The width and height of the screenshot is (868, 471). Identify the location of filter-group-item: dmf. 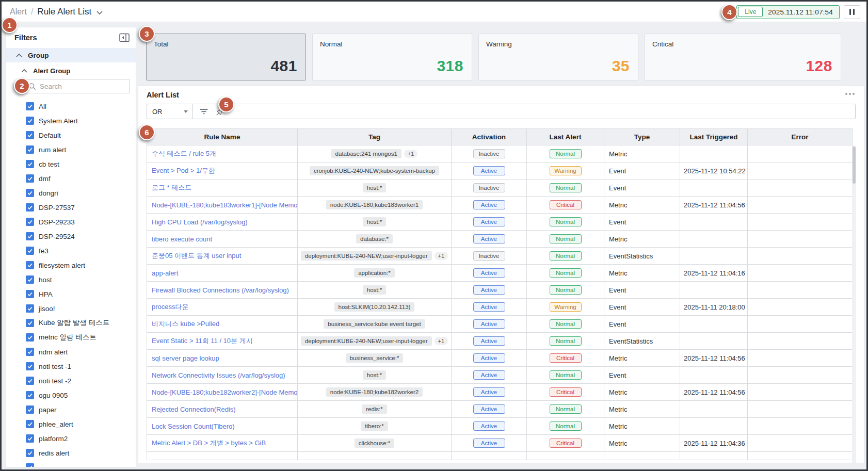
(71, 178).